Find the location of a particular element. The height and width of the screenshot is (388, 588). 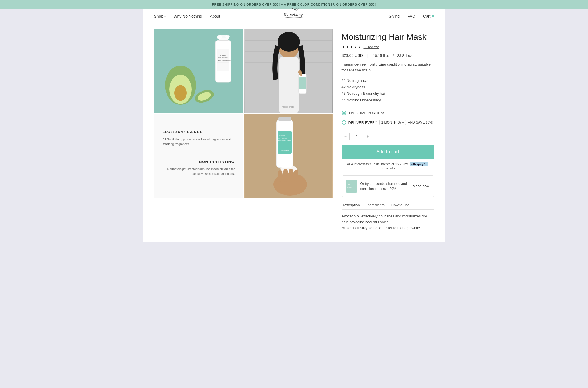

size-options: 10.15 fl oz / 33.8 fl oz is located at coordinates (392, 55).